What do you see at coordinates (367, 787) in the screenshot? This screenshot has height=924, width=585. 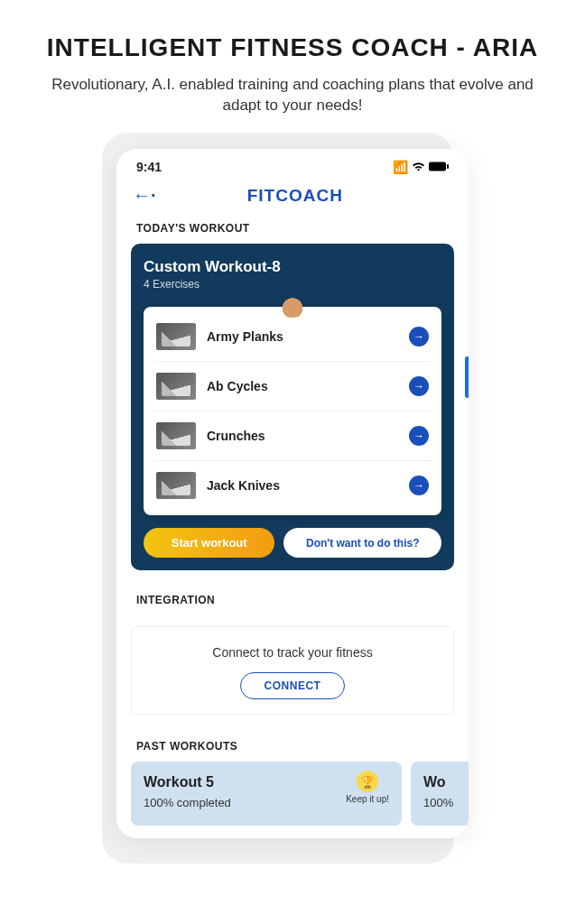 I see `trophy-badge: 🏆 Keep it up!` at bounding box center [367, 787].